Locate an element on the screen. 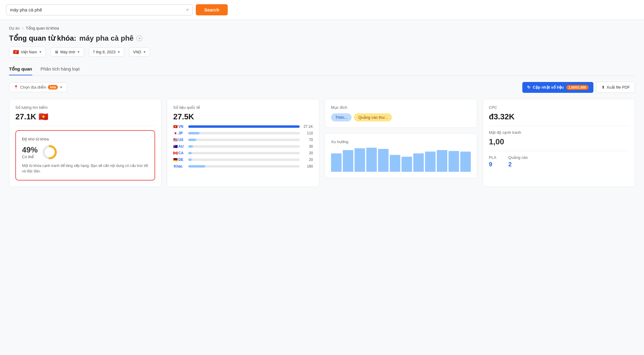  purpose-card: Mục đích Thôn... Quảng cáo thư... is located at coordinates (401, 113).